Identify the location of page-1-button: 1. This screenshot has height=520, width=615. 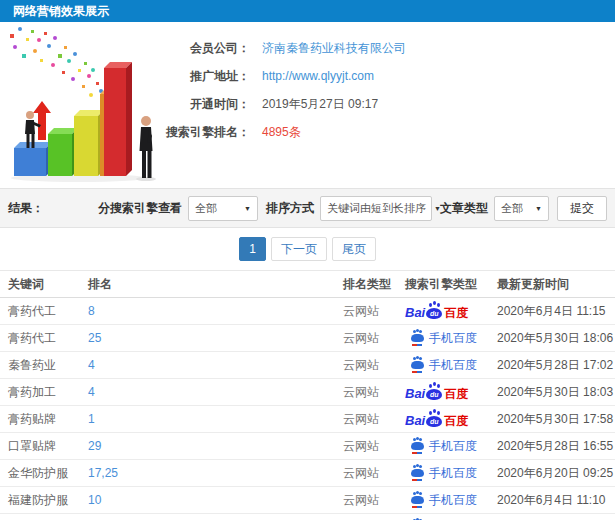
(252, 249).